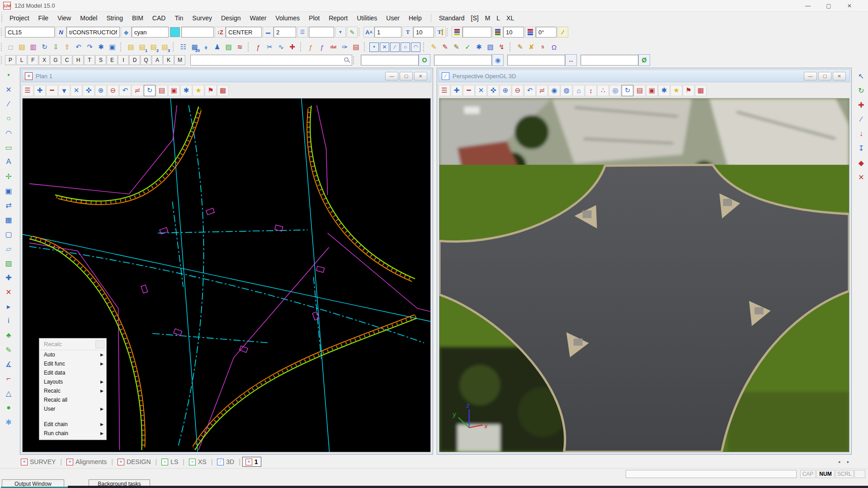  I want to click on context-item-edit-data: Edit data, so click(73, 373).